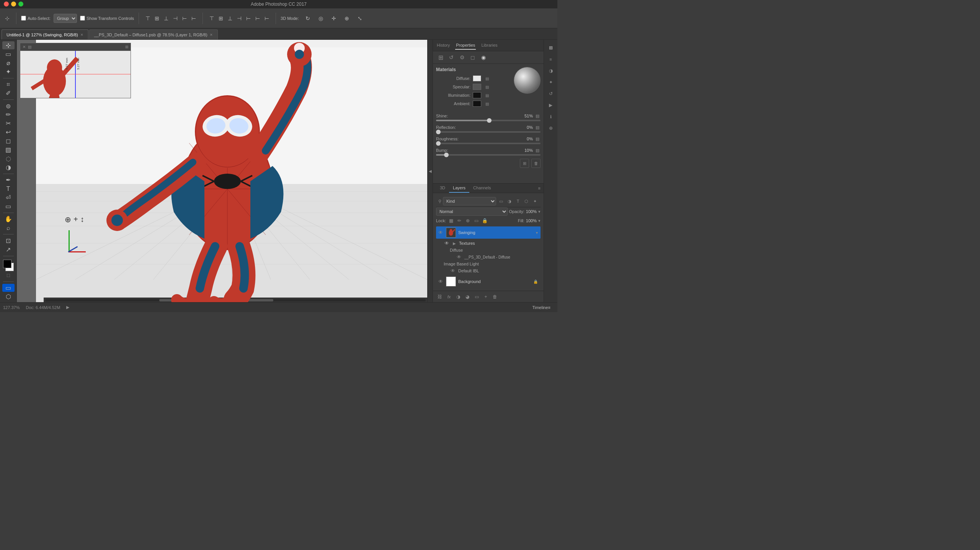 This screenshot has width=980, height=550. I want to click on 3d-roll-icon: ◎, so click(321, 18).